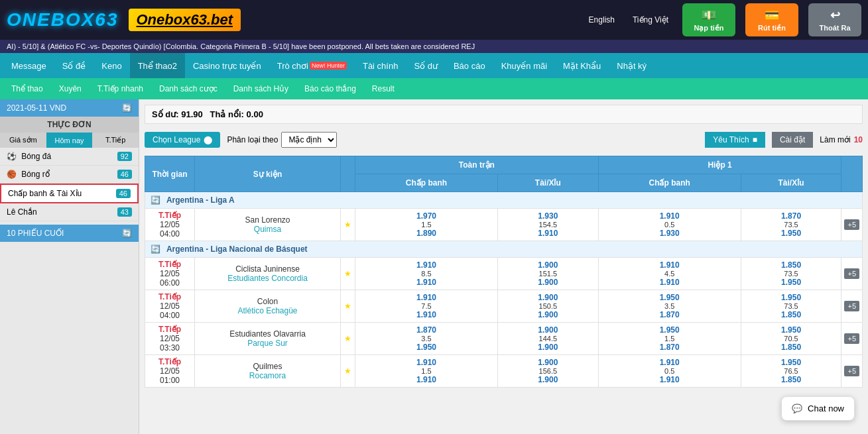  What do you see at coordinates (426, 233) in the screenshot?
I see `chap2-odd: 1.890` at bounding box center [426, 233].